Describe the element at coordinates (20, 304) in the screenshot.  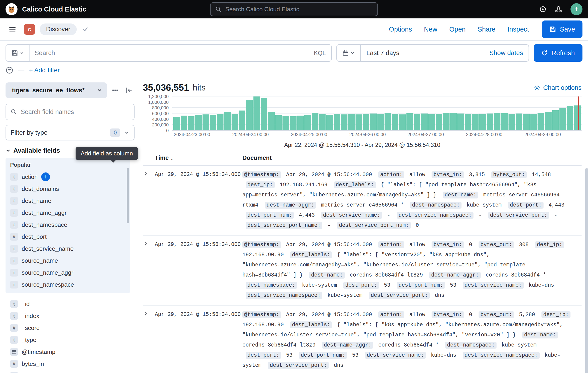
I see `field-item-_id: t_id` at that location.